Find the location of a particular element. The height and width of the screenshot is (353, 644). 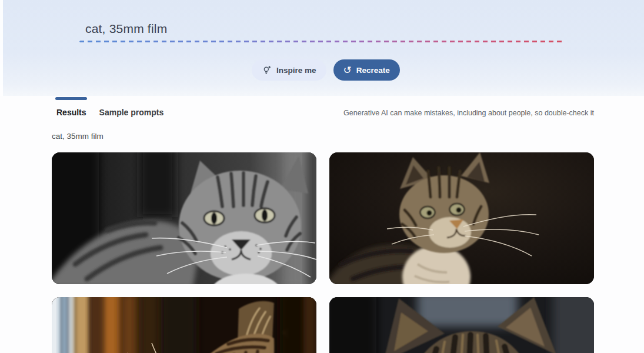

recreate-label: Recreate is located at coordinates (373, 71).